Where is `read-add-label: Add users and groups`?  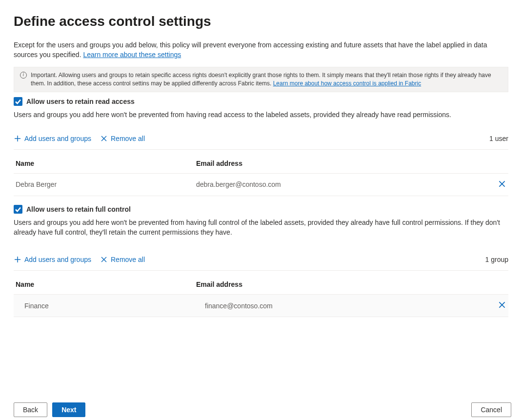 read-add-label: Add users and groups is located at coordinates (58, 139).